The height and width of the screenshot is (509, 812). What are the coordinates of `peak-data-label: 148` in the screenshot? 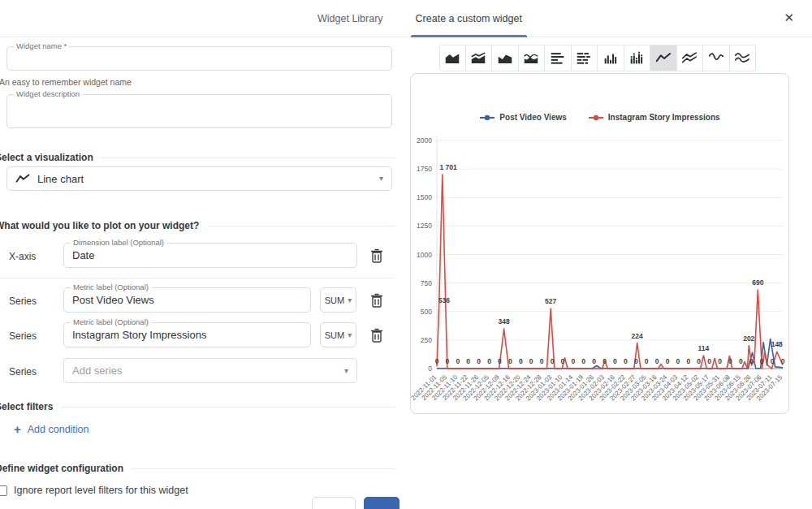 It's located at (777, 344).